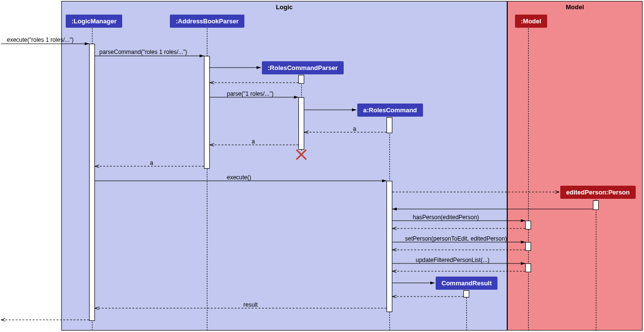  What do you see at coordinates (466, 283) in the screenshot?
I see `participant-command-result: CommandResult` at bounding box center [466, 283].